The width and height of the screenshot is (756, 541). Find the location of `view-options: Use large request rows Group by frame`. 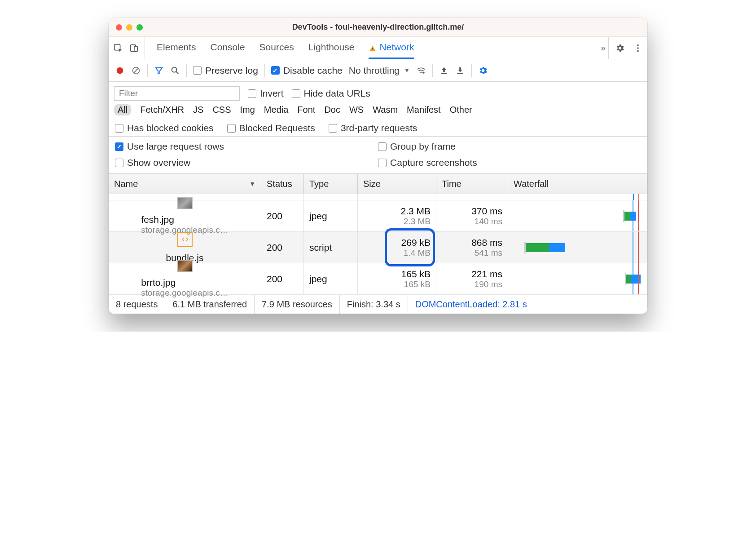

view-options: Use large request rows Group by frame is located at coordinates (378, 147).